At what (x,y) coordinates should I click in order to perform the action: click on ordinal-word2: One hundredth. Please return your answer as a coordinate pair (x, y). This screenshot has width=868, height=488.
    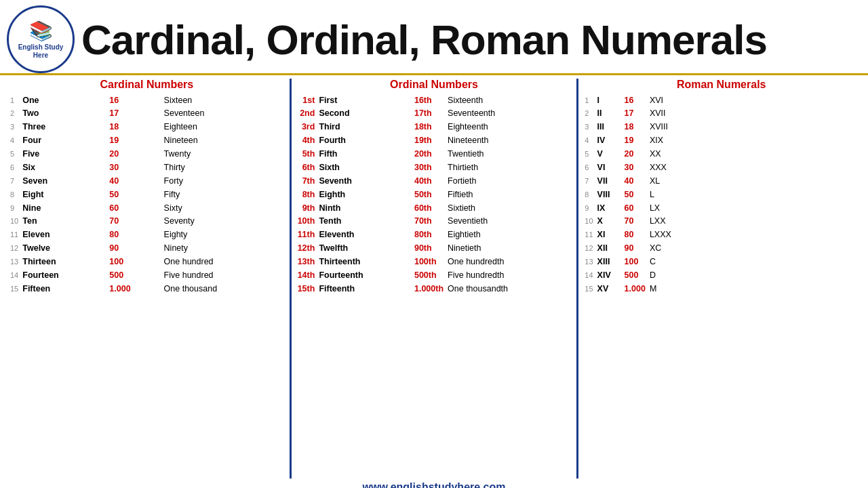
    Looking at the image, I should click on (509, 262).